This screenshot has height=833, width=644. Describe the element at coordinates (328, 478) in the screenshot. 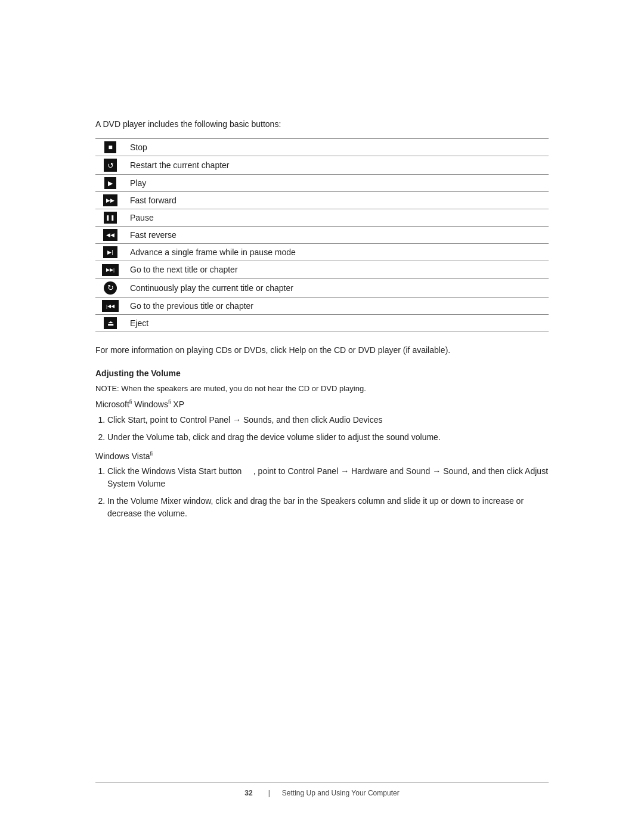

I see `winvista-step-1: Click the Windows Vista Start button , p…` at that location.